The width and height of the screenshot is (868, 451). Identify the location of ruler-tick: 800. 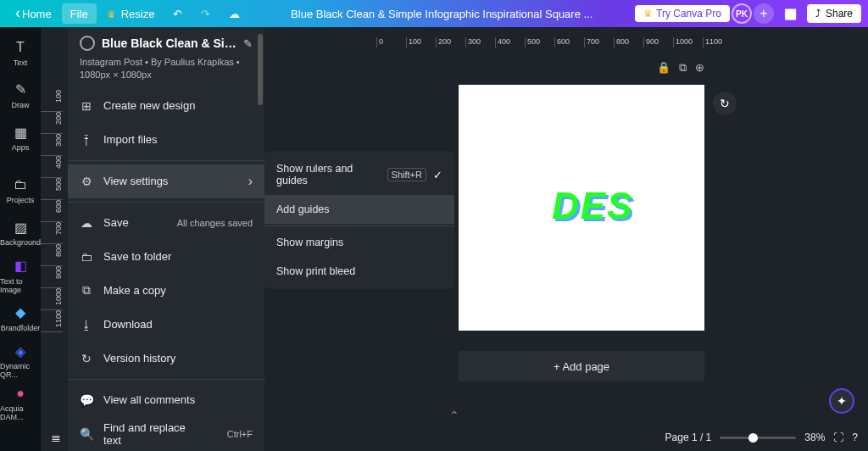
(52, 255).